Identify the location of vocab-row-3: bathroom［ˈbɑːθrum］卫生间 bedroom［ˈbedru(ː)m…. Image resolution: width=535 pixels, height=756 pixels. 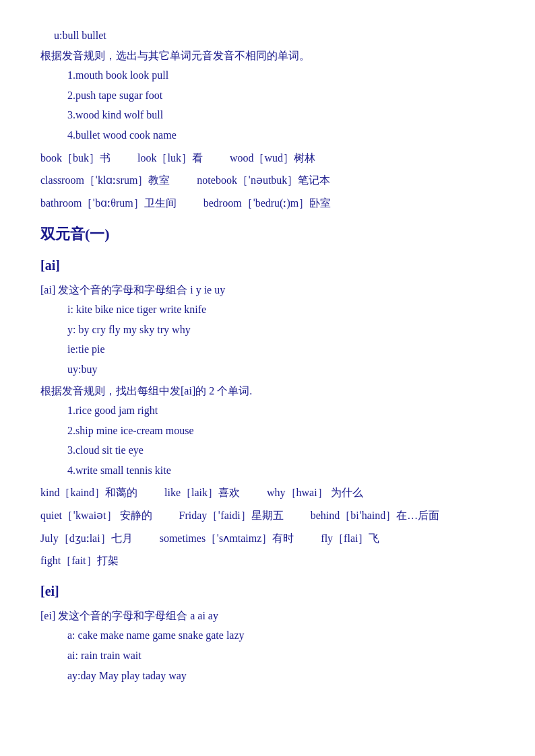
(268, 203).